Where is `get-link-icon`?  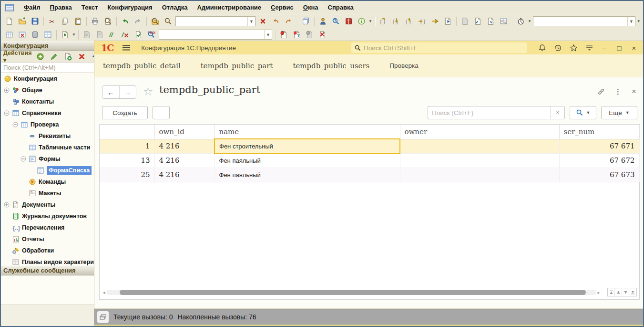 get-link-icon is located at coordinates (601, 92).